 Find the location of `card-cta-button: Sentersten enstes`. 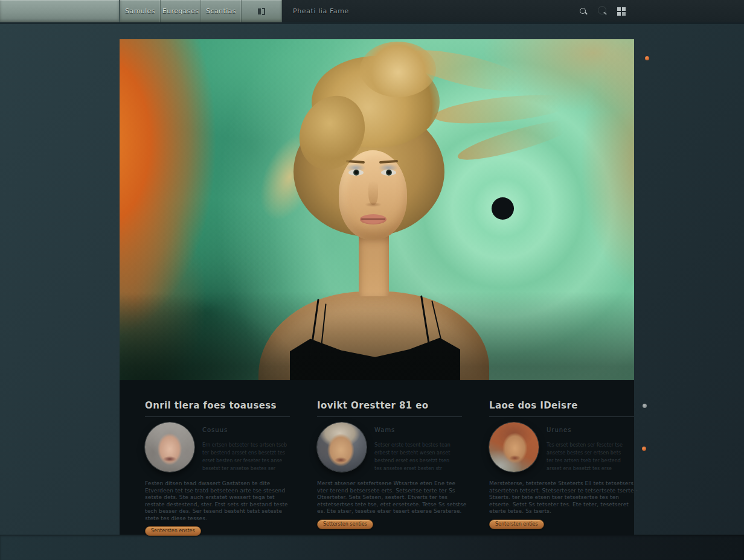

card-cta-button: Sentersten enstes is located at coordinates (173, 531).